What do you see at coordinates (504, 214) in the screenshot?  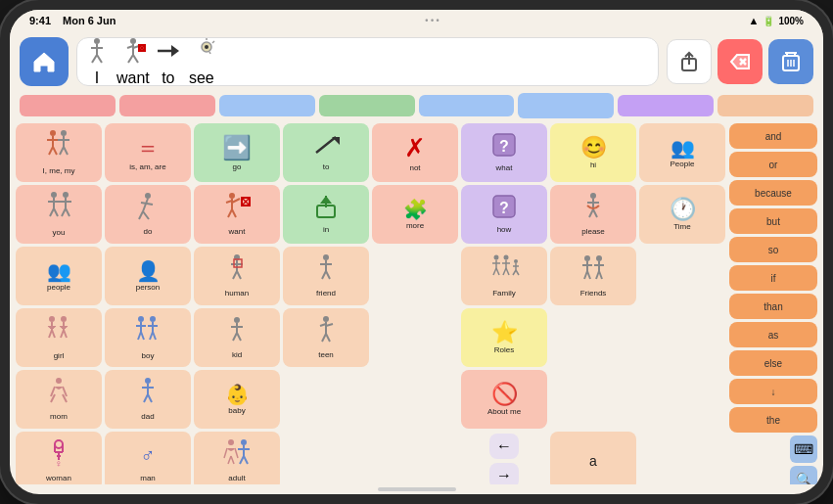 I see `cell-how: ? how` at bounding box center [504, 214].